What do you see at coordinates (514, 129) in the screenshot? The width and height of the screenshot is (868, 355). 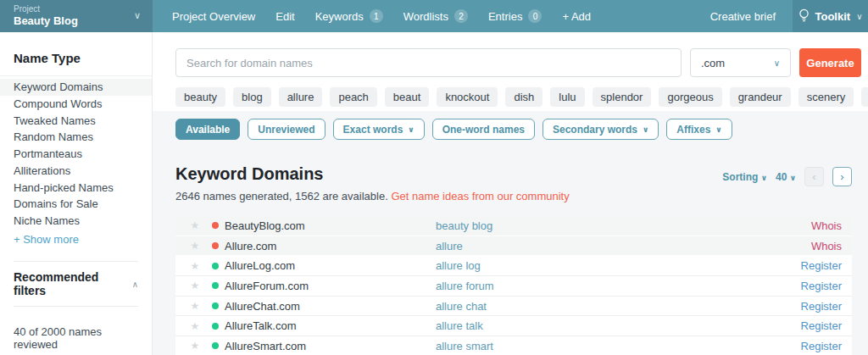 I see `filters-row: AvailableUnreviewedExact words∨One-word …` at bounding box center [514, 129].